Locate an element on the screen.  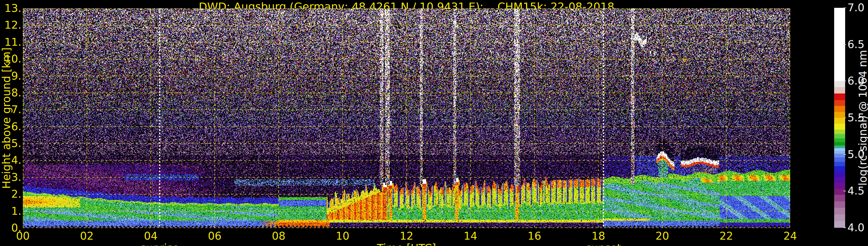
x-tick-label: 12 is located at coordinates (406, 236).